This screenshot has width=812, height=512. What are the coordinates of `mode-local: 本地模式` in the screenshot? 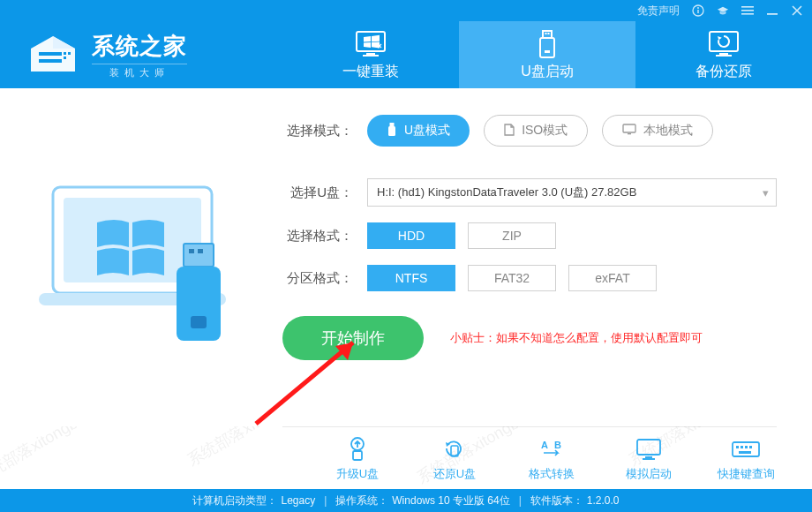 It's located at (658, 131).